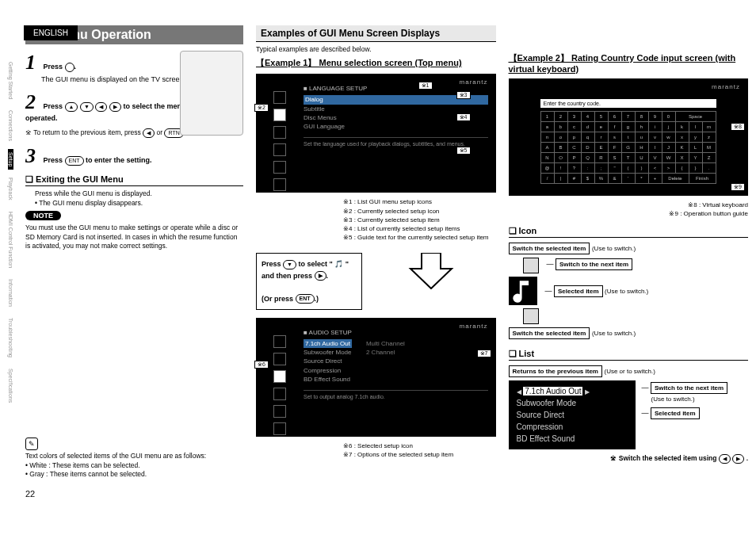  I want to click on list-item: Subwoofer Mode, so click(547, 403).